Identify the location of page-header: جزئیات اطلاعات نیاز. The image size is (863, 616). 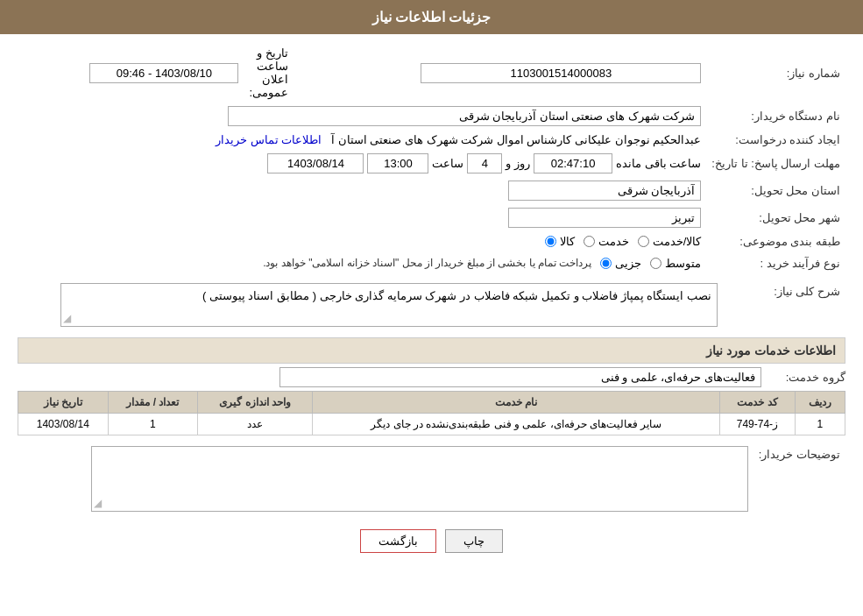
(431, 18).